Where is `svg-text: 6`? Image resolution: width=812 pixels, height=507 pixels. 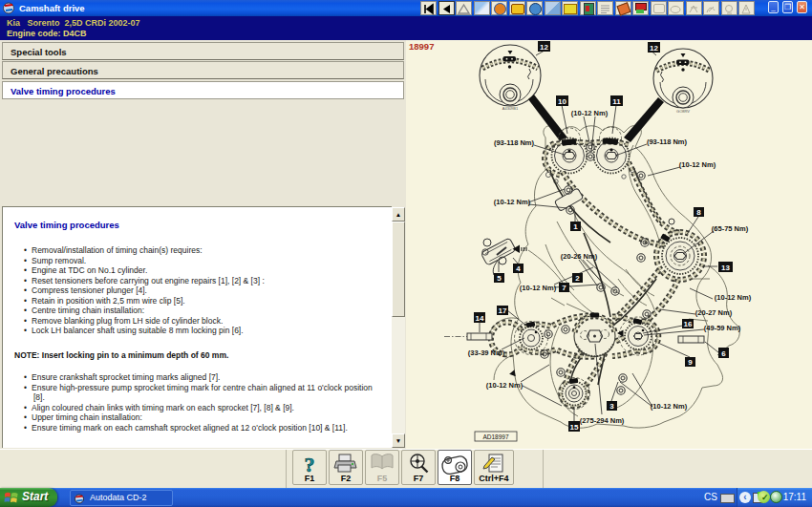 svg-text: 6 is located at coordinates (724, 353).